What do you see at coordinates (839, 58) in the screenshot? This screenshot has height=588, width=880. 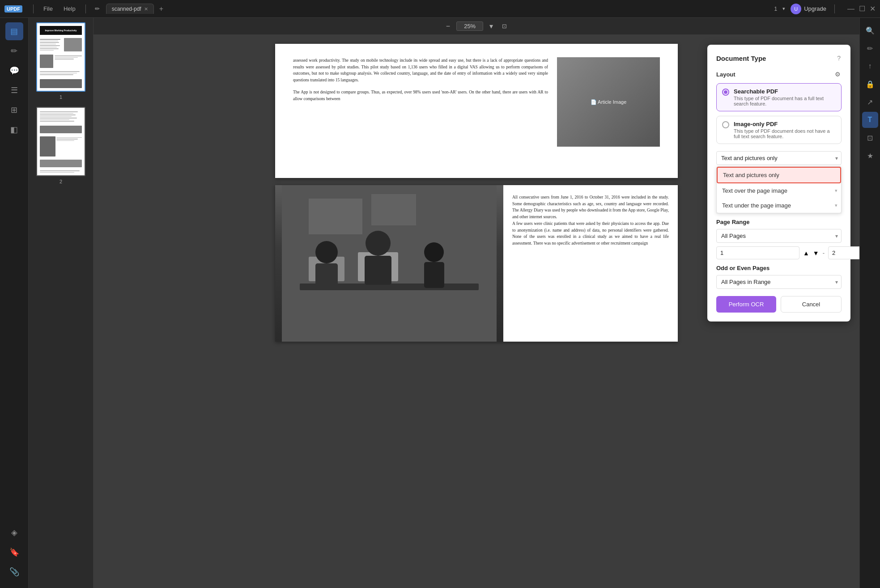 I see `help-icon: ?` at bounding box center [839, 58].